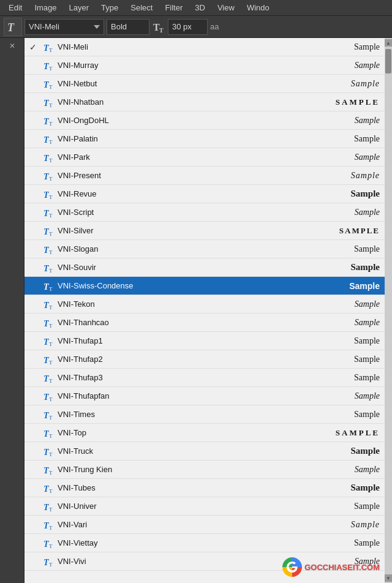 Image resolution: width=392 pixels, height=583 pixels. What do you see at coordinates (205, 488) in the screenshot?
I see `font-list-item: TTVNI-TubesSample` at bounding box center [205, 488].